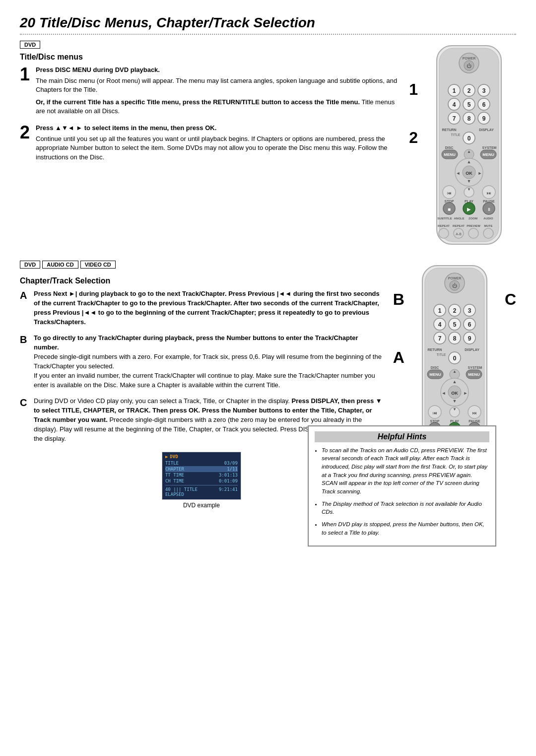 The width and height of the screenshot is (536, 756). Describe the element at coordinates (510, 285) in the screenshot. I see `callout-letters-right: C` at that location.